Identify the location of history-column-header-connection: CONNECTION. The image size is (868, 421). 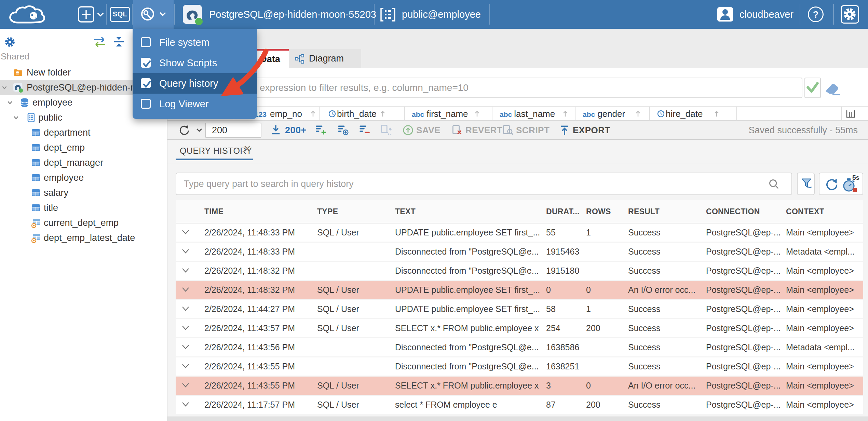
(741, 212).